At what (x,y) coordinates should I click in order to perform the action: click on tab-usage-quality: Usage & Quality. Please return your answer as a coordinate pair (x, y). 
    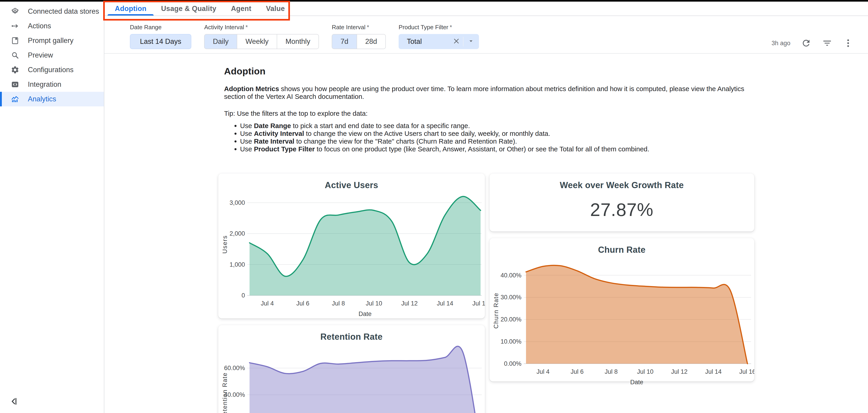
    Looking at the image, I should click on (189, 9).